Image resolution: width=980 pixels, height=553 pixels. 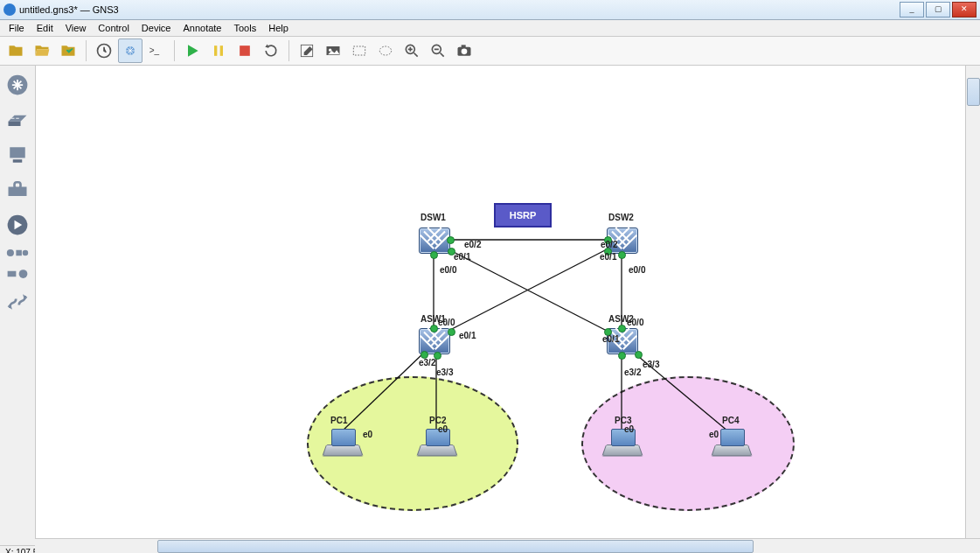 I want to click on device-toolbar, so click(x=17, y=305).